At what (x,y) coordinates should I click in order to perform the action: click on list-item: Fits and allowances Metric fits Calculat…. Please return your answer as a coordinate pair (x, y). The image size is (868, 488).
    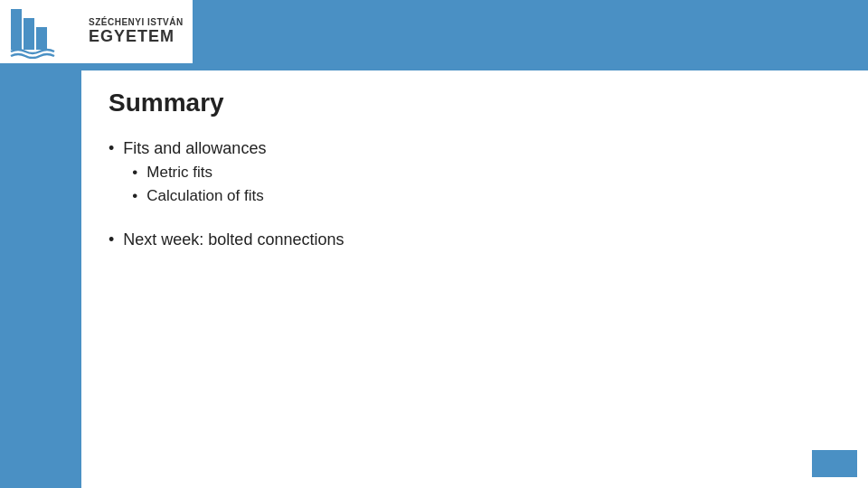
    Looking at the image, I should click on (475, 175).